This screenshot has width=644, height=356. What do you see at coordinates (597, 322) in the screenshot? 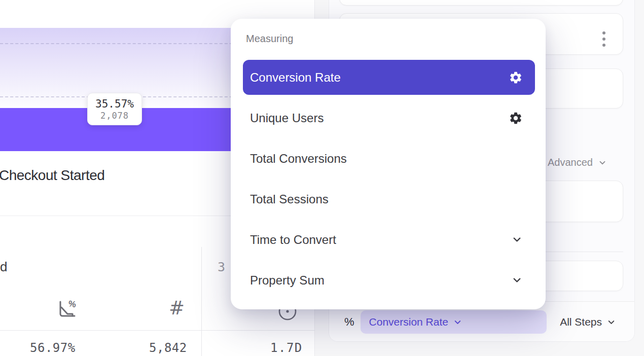
I see `steps-selector: All Steps` at bounding box center [597, 322].